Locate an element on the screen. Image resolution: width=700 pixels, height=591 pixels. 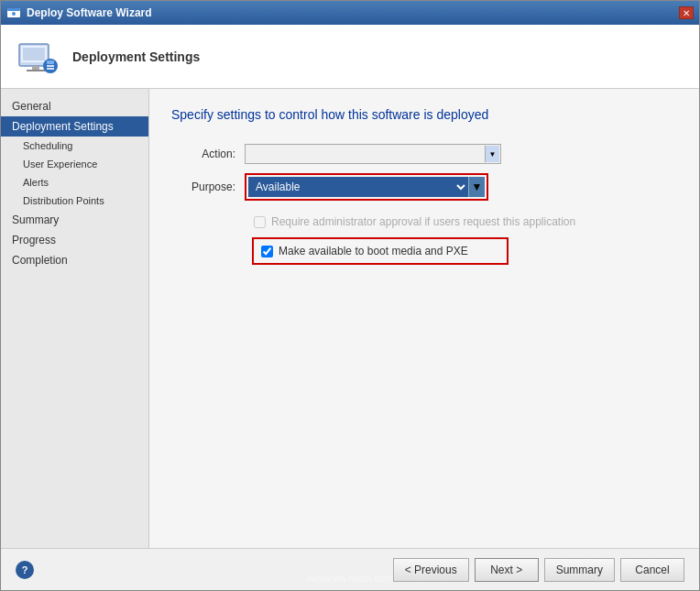
make-available-checkbox is located at coordinates (268, 251).